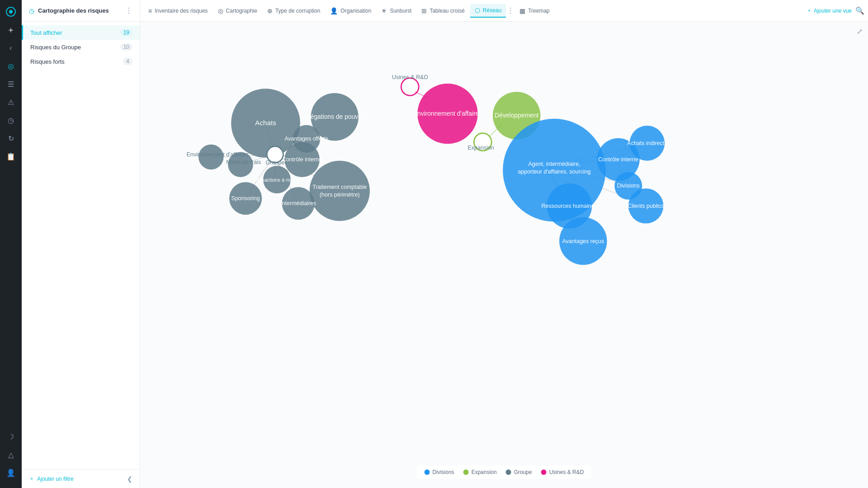  Describe the element at coordinates (439, 472) in the screenshot. I see `legend-item: Divisions` at that location.